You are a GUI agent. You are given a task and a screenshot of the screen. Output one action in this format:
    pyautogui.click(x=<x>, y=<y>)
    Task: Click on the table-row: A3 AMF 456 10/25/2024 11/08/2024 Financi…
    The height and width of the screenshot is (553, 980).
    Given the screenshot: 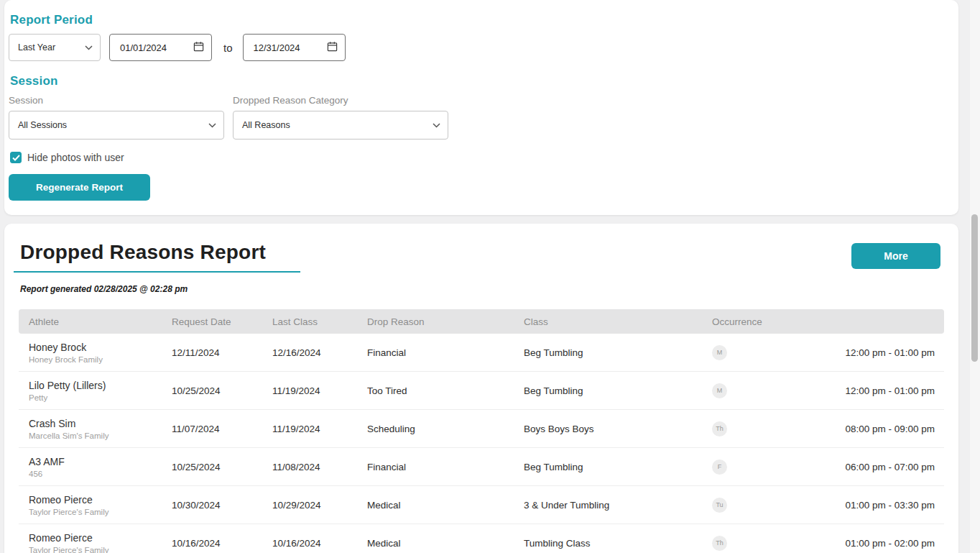 What is the action you would take?
    pyautogui.click(x=481, y=467)
    